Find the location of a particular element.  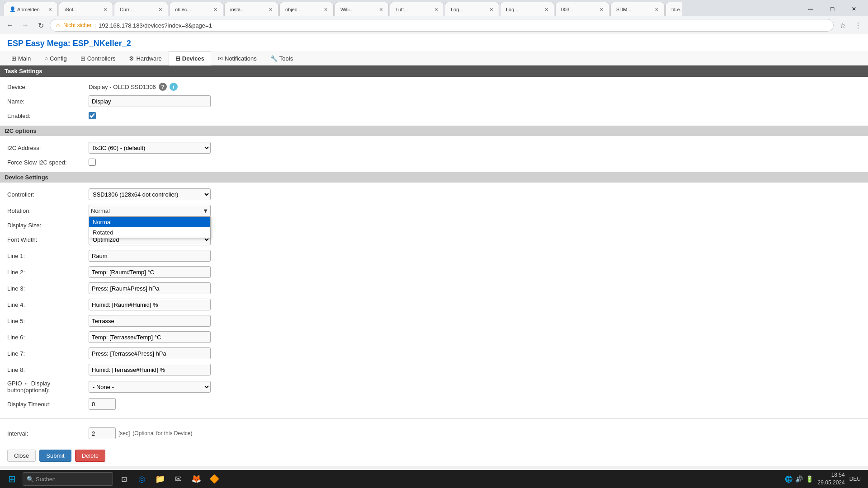

interval-note: (Optional for this Device) is located at coordinates (162, 433).